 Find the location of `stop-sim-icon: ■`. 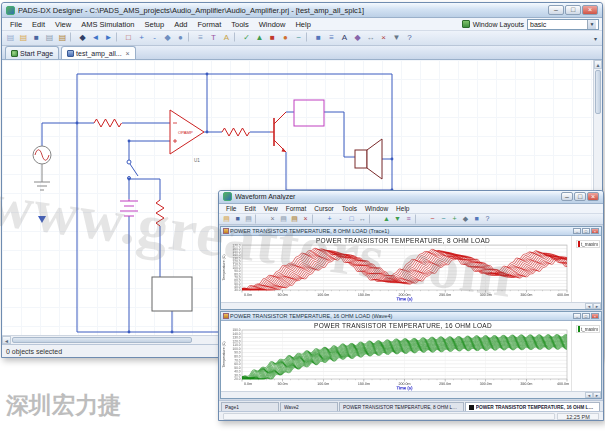

stop-sim-icon: ■ is located at coordinates (272, 38).